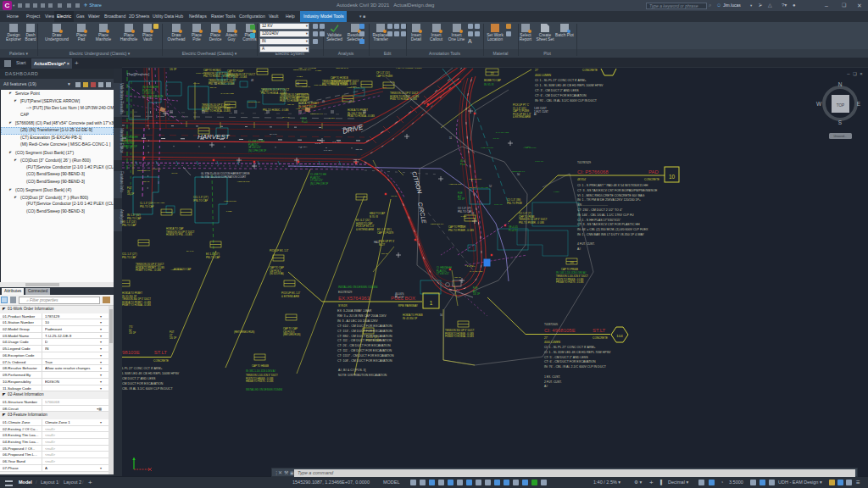 The height and width of the screenshot is (488, 868). I want to click on svg-text:CT: 3 - SS TAX EXCV CST FO: CT: 3 - SS TAX EXCV CST FOR PLASTIC HH, so click(609, 225).